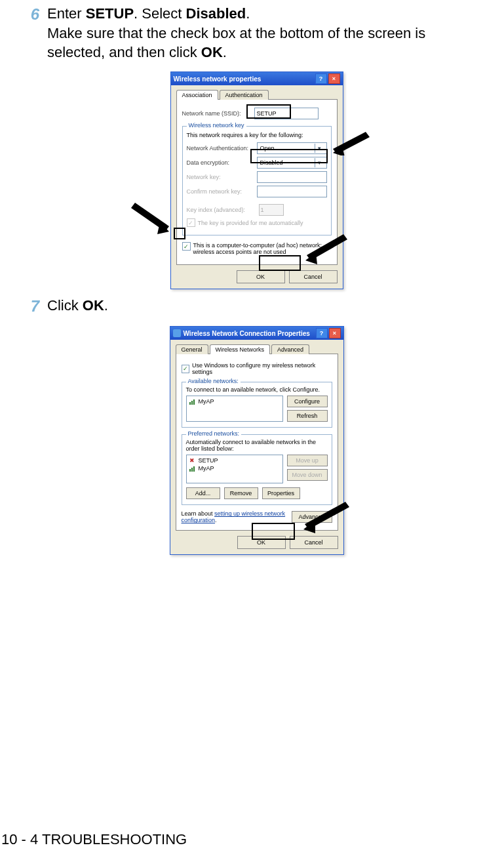  What do you see at coordinates (206, 401) in the screenshot?
I see `ap-name: MyAP` at bounding box center [206, 401].